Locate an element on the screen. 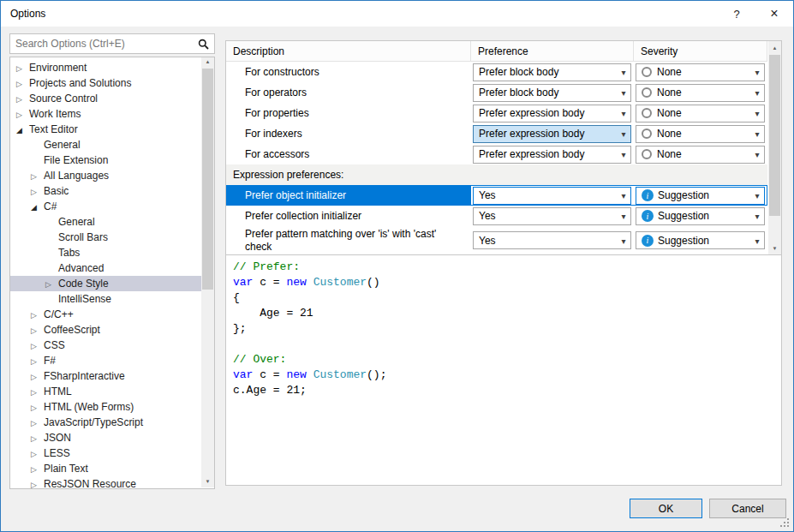  row-description: For accessors is located at coordinates (349, 154).